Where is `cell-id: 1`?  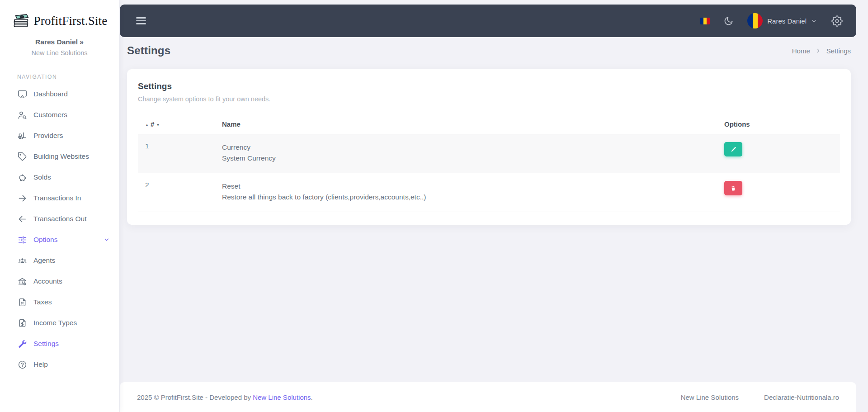 cell-id: 1 is located at coordinates (176, 154).